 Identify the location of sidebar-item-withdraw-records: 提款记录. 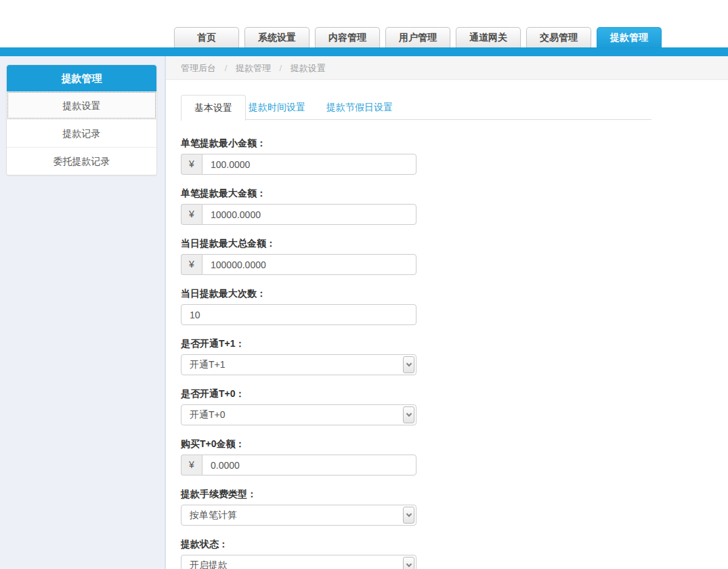
(81, 133).